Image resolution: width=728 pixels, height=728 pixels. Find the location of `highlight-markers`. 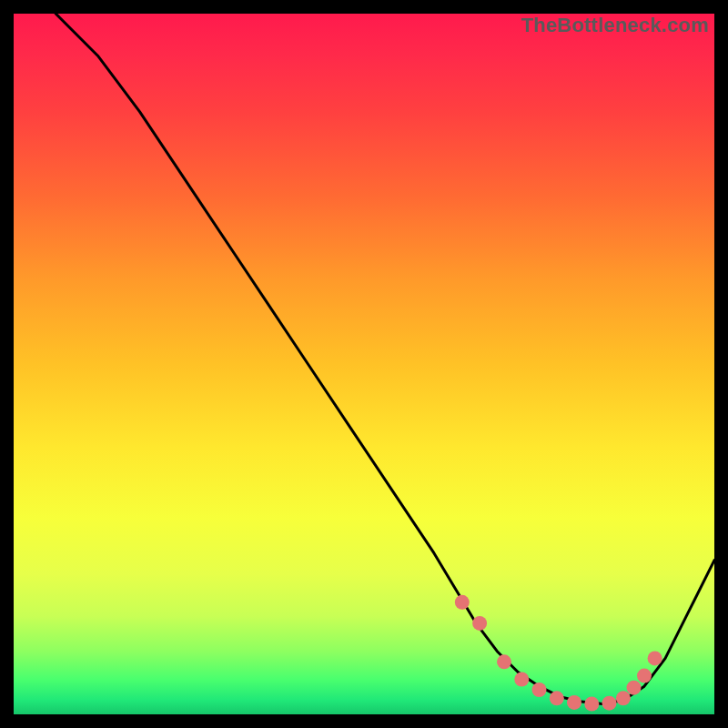

highlight-markers is located at coordinates (559, 653).